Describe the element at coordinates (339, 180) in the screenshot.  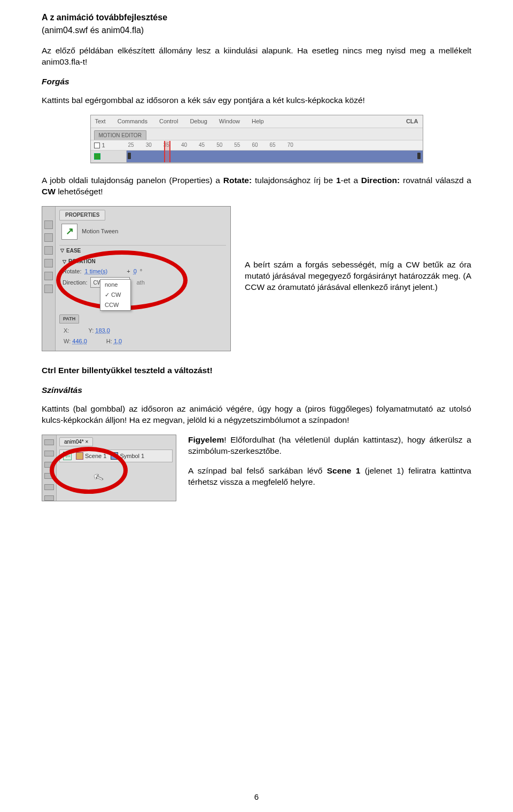
I see `bold-one: 1` at that location.